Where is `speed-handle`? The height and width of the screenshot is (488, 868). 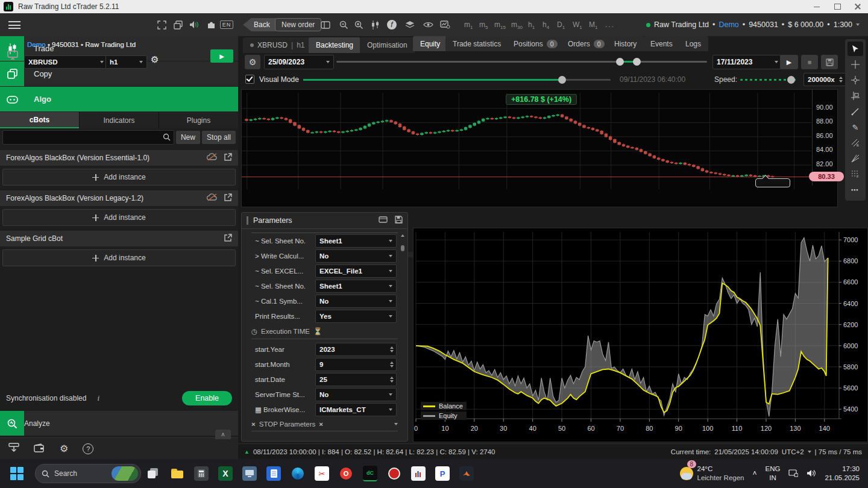
speed-handle is located at coordinates (791, 80).